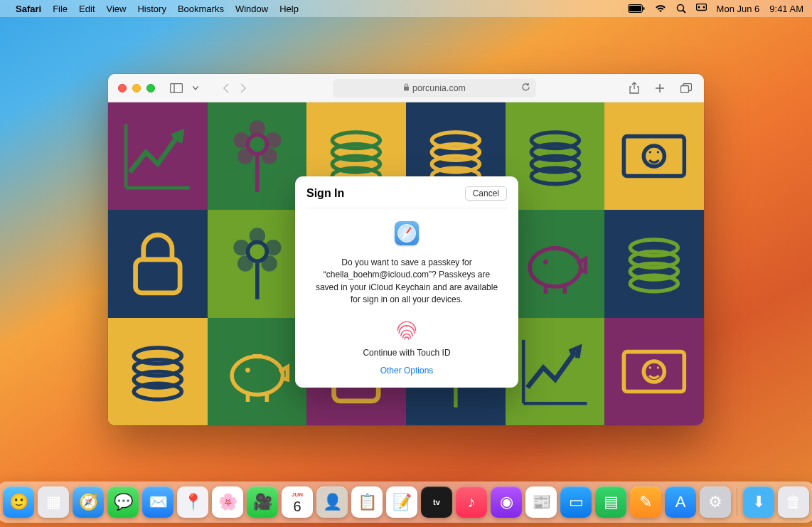 The width and height of the screenshot is (812, 527). I want to click on menu-bookmarks: Bookmarks, so click(201, 9).